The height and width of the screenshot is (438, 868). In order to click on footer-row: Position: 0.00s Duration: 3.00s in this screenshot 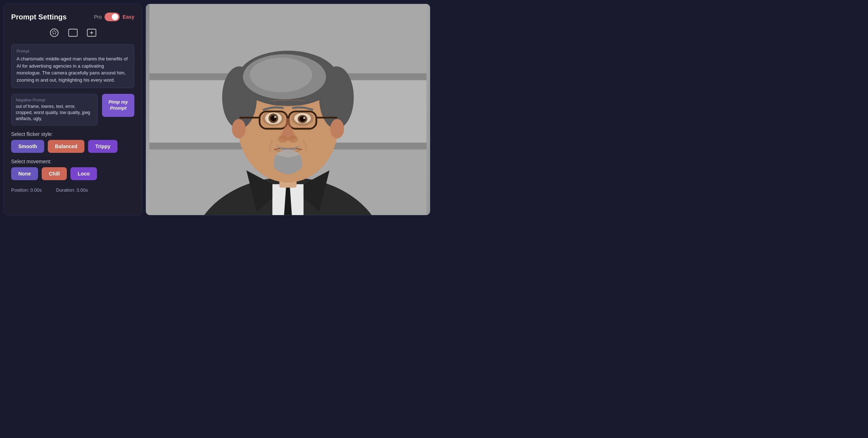, I will do `click(73, 190)`.